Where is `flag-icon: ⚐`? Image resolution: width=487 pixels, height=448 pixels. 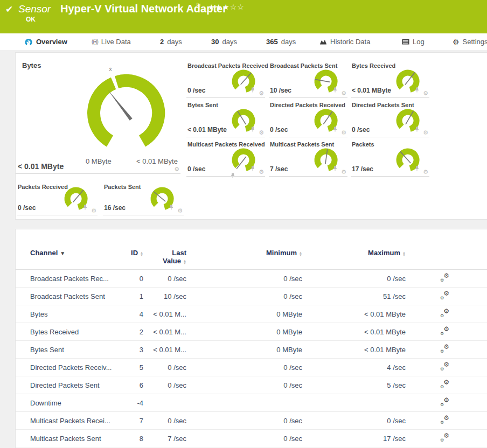
flag-icon: ⚐ is located at coordinates (198, 5).